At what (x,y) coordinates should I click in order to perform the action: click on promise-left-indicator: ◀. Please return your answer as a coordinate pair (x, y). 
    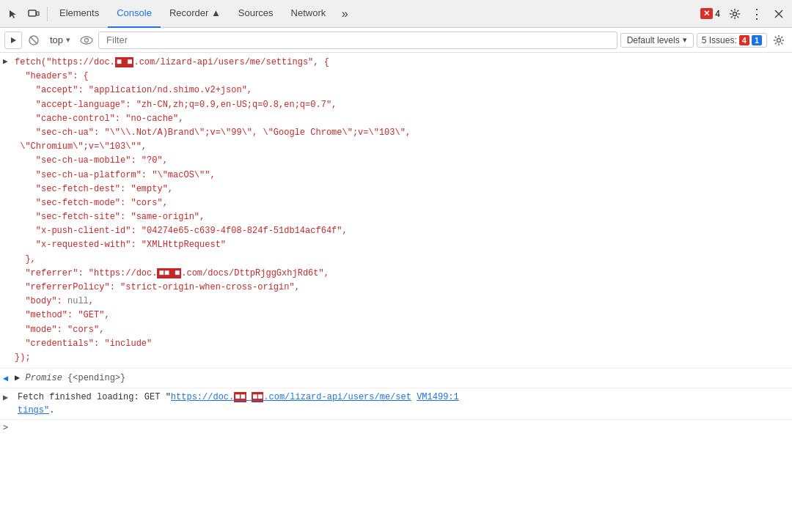
    Looking at the image, I should click on (9, 378).